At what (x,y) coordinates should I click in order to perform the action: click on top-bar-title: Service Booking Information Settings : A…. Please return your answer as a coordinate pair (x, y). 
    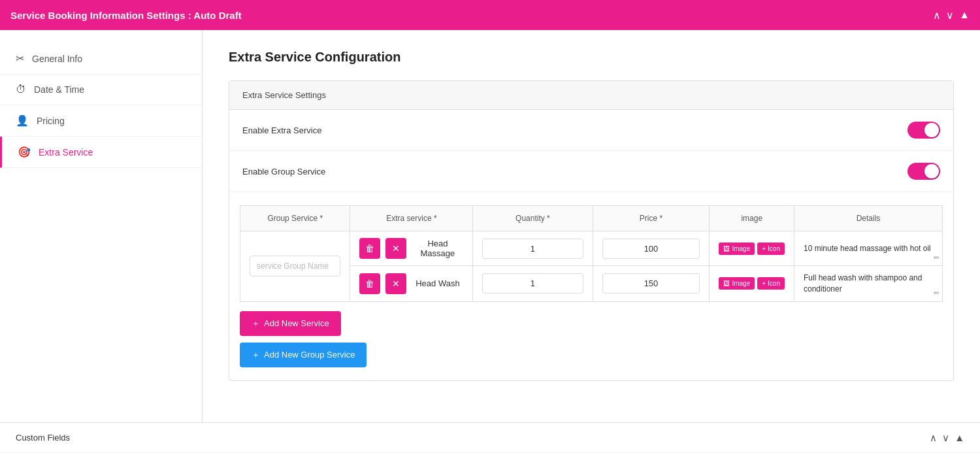
    Looking at the image, I should click on (126, 16).